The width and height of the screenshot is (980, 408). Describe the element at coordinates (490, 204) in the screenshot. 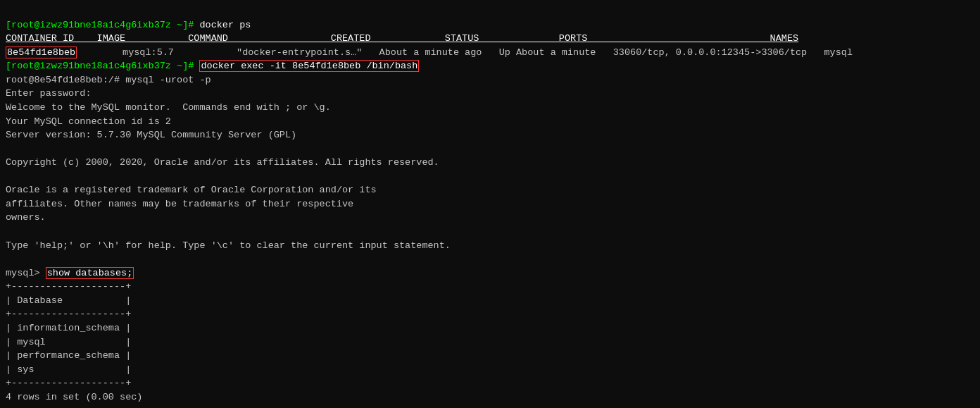

I see `terminal-output: affiliates. Other names may be trademark…` at that location.